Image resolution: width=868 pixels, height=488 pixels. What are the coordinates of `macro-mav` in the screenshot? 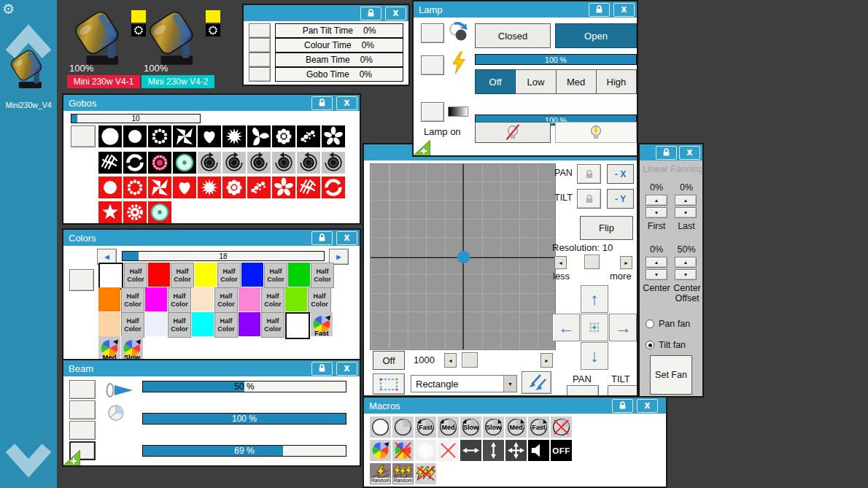 It's located at (493, 451).